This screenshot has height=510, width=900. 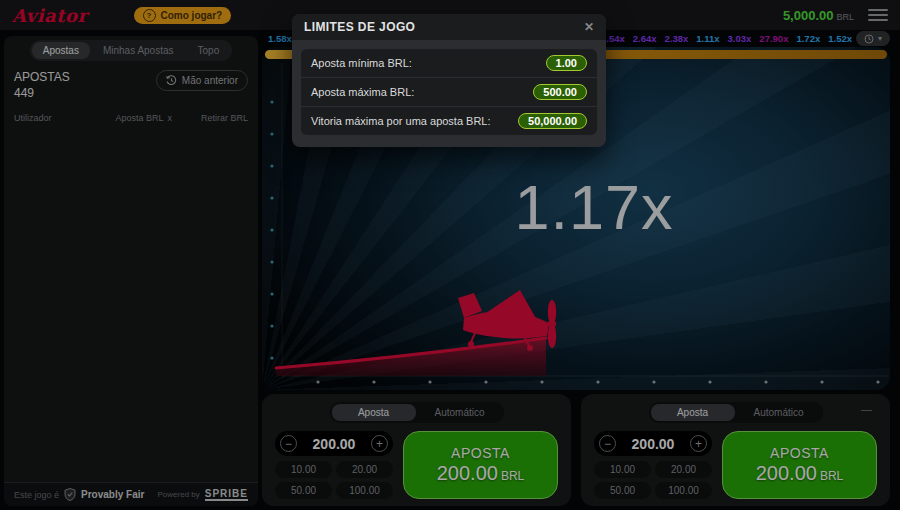 I want to click on limit-label: Vitoria máxima por uma aposta BRL:, so click(x=401, y=121).